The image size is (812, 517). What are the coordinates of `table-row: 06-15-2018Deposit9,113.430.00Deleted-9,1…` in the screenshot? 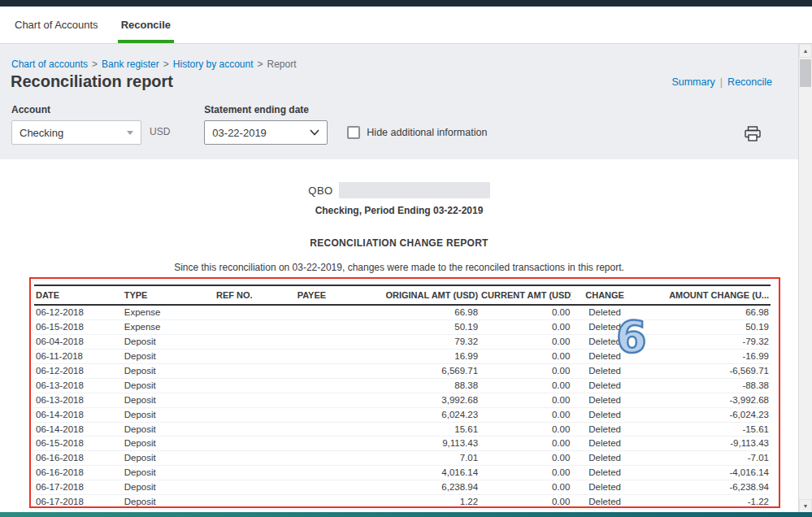 It's located at (402, 444).